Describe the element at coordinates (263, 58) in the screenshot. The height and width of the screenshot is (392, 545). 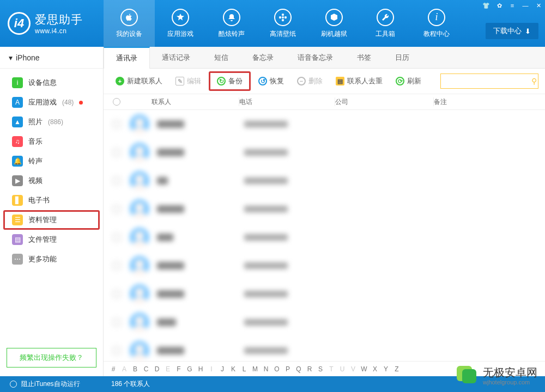
I see `tab-notes: 备忘录` at that location.